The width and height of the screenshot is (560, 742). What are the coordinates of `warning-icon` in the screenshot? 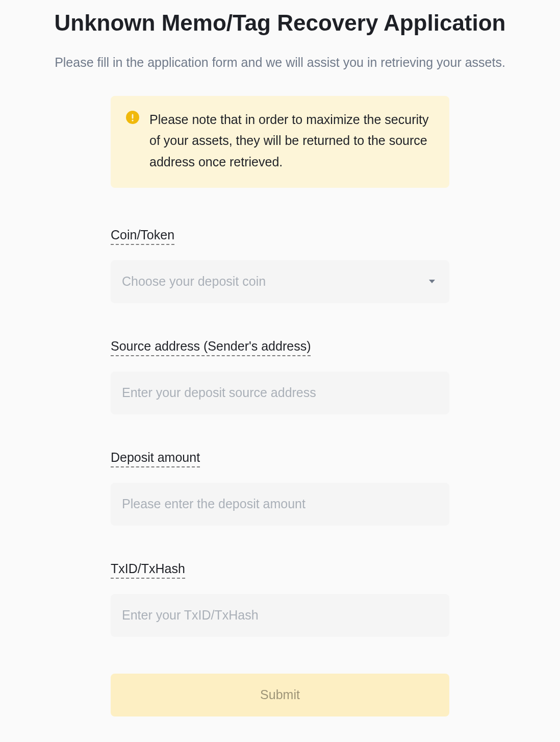 It's located at (133, 117).